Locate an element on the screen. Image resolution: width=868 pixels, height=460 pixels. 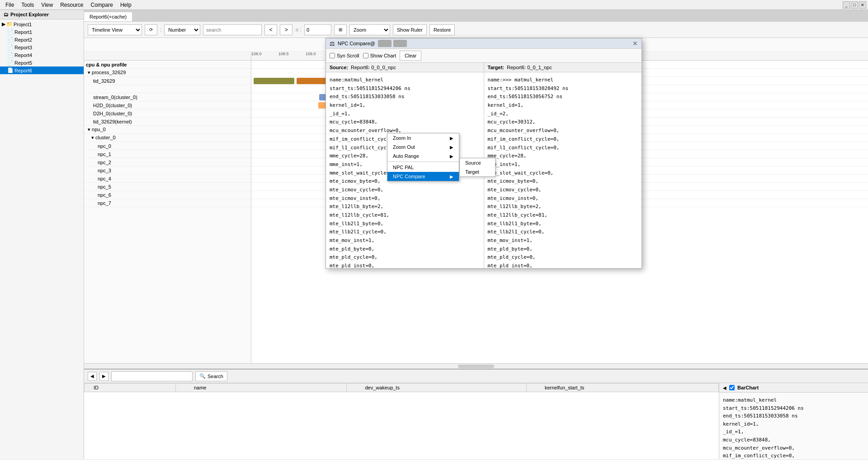
submenu-item-source: Source is located at coordinates (477, 163).